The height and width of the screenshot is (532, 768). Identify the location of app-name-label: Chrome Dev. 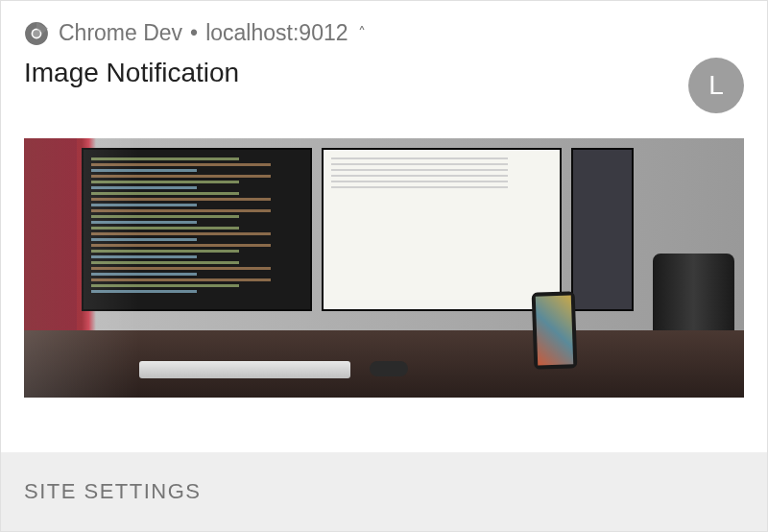
(121, 33).